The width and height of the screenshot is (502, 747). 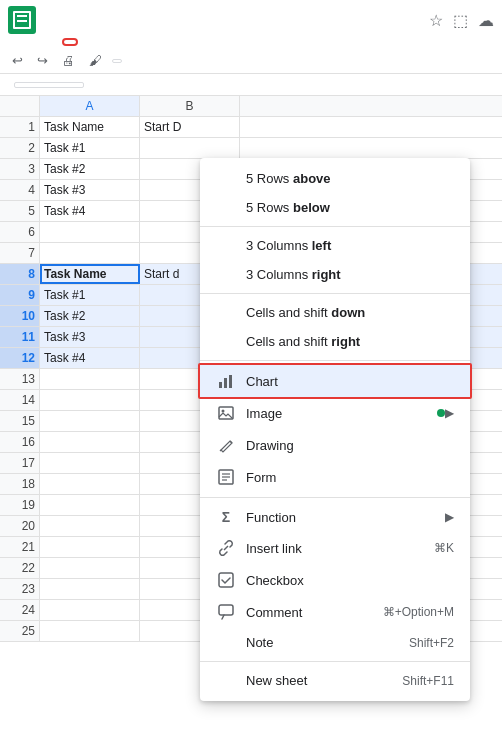 What do you see at coordinates (335, 381) in the screenshot?
I see `menu-chart: Chart` at bounding box center [335, 381].